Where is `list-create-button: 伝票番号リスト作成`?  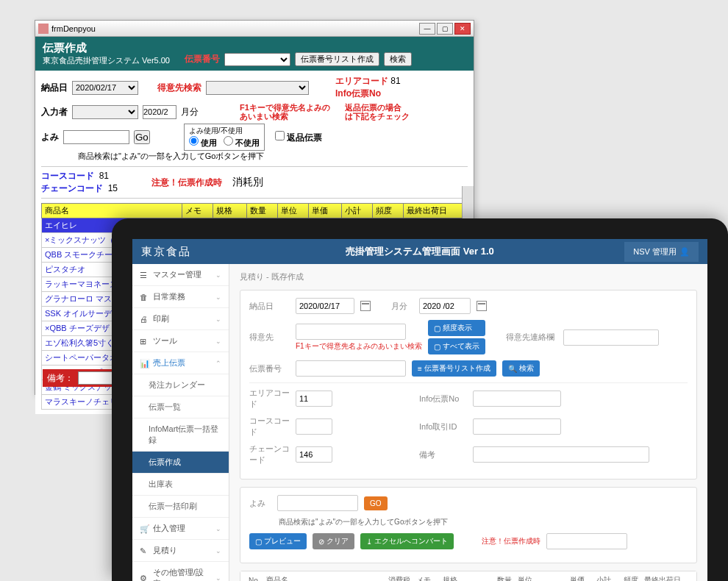
list-create-button: 伝票番号リスト作成 is located at coordinates (337, 59).